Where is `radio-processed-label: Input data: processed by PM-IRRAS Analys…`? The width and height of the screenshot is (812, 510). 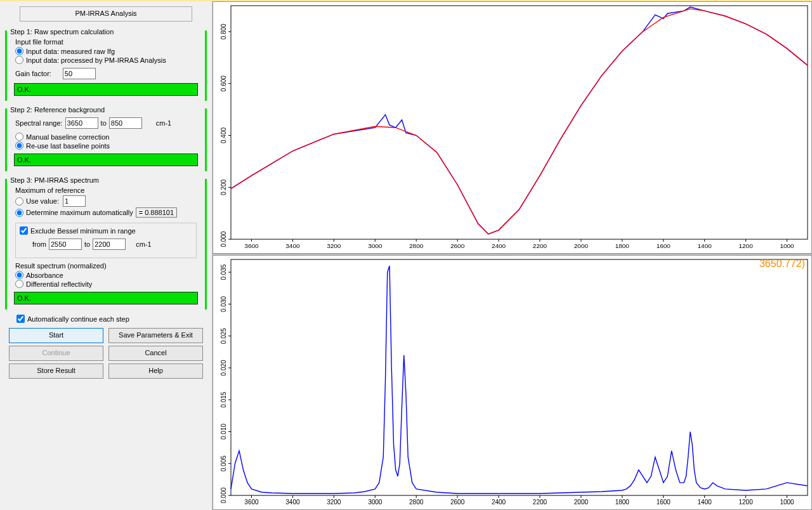
radio-processed-label: Input data: processed by PM-IRRAS Analys… is located at coordinates (96, 60).